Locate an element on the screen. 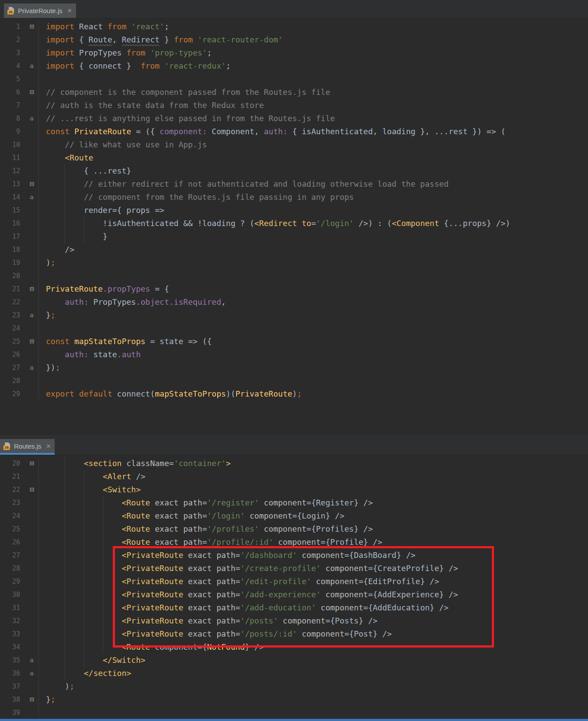 The image size is (588, 721). code-text: /> is located at coordinates (57, 250).